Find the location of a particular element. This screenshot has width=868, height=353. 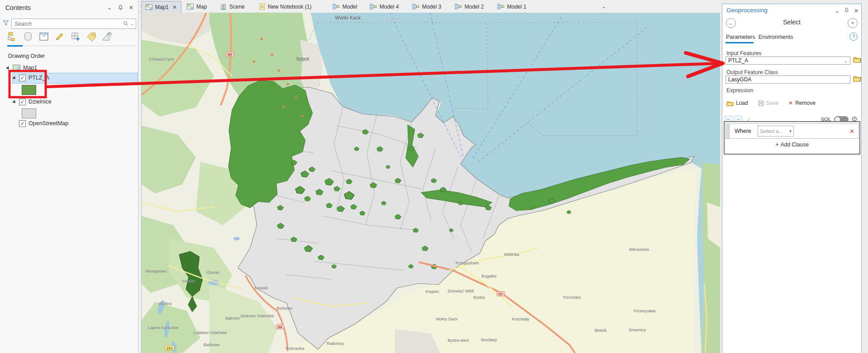

map-place-label: Bąkowo is located at coordinates (232, 318).